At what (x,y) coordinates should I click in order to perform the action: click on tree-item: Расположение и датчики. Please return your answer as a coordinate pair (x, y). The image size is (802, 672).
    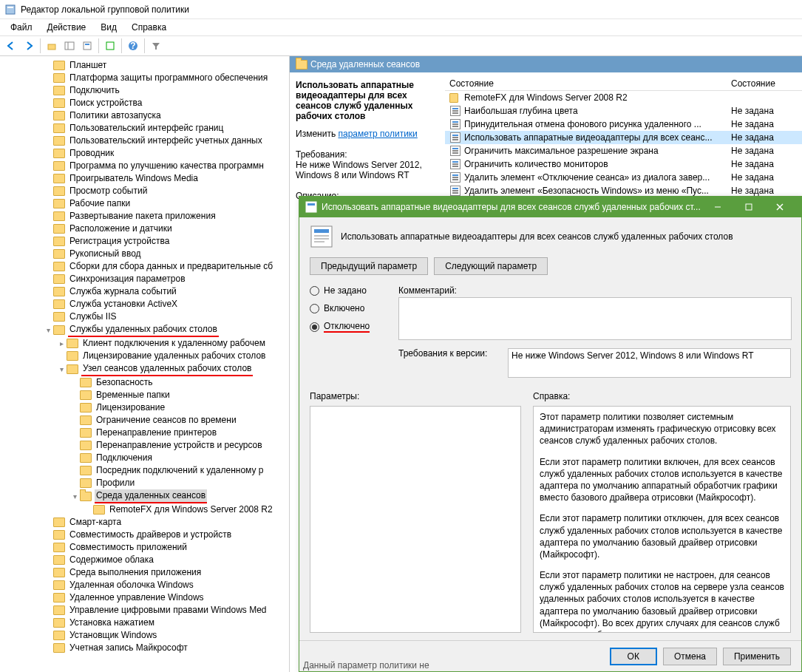
    Looking at the image, I should click on (145, 229).